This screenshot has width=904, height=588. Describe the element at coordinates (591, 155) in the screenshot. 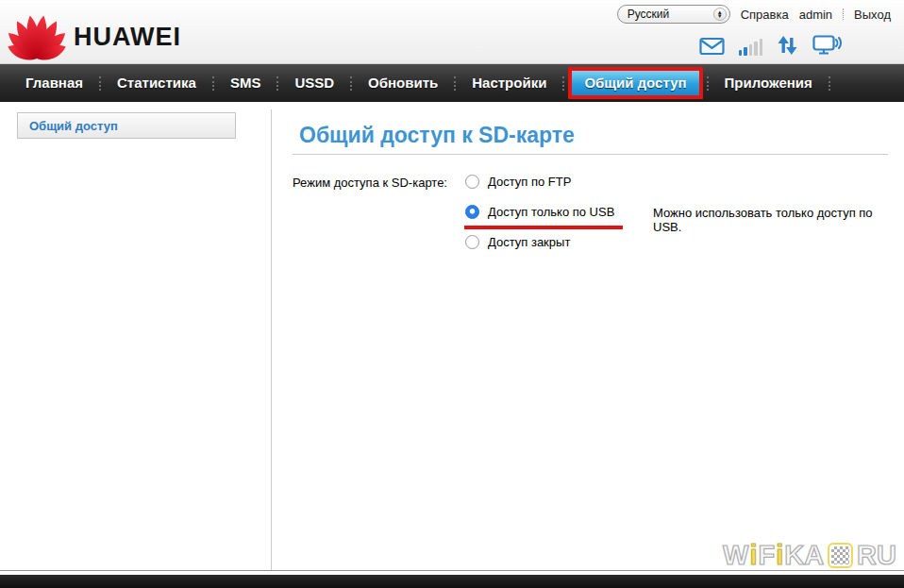

I see `title-rule` at that location.